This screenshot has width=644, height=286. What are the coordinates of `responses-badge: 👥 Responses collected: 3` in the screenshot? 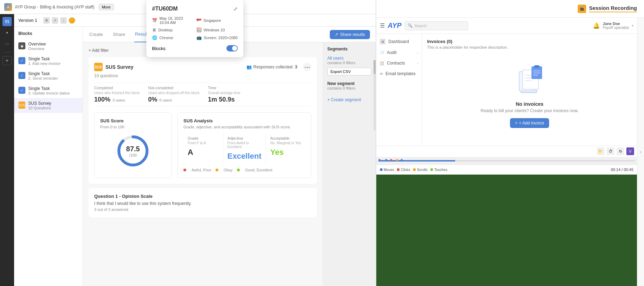 It's located at (272, 67).